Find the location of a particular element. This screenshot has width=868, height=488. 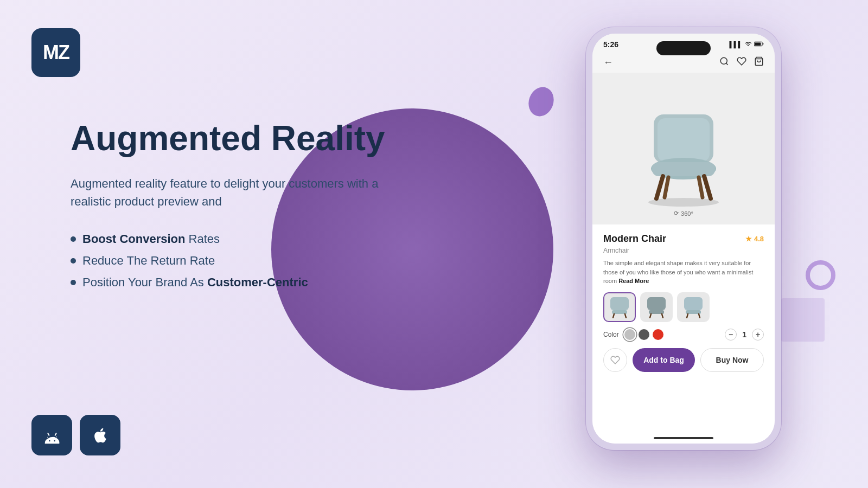

quantity-control: − 1 + is located at coordinates (744, 335).